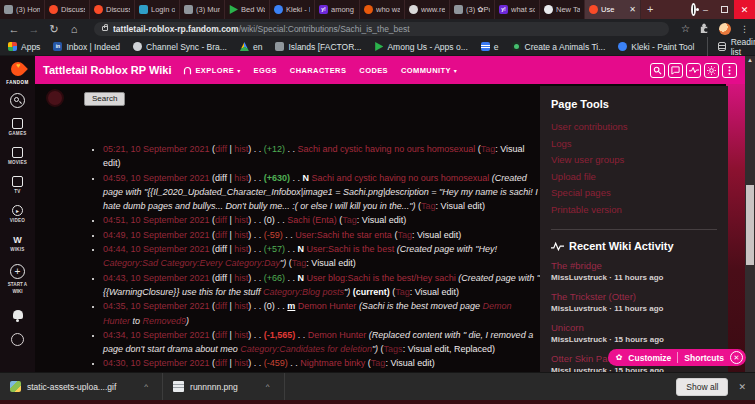 The image size is (755, 404). What do you see at coordinates (34, 29) in the screenshot?
I see `forward-button: →` at bounding box center [34, 29].